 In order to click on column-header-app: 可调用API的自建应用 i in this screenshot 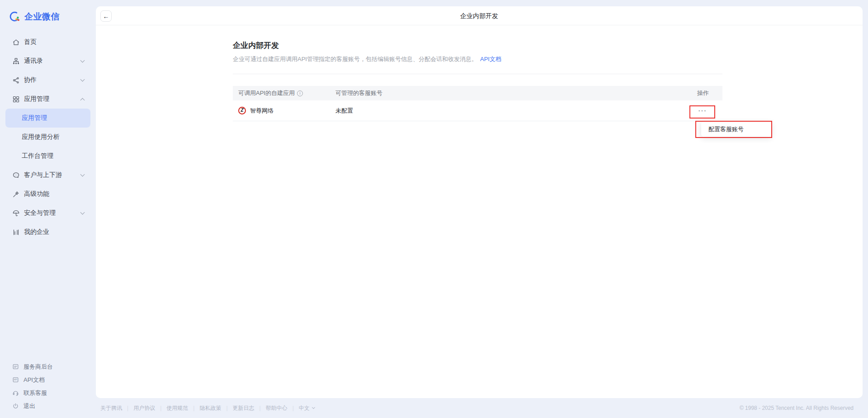, I will do `click(284, 93)`.